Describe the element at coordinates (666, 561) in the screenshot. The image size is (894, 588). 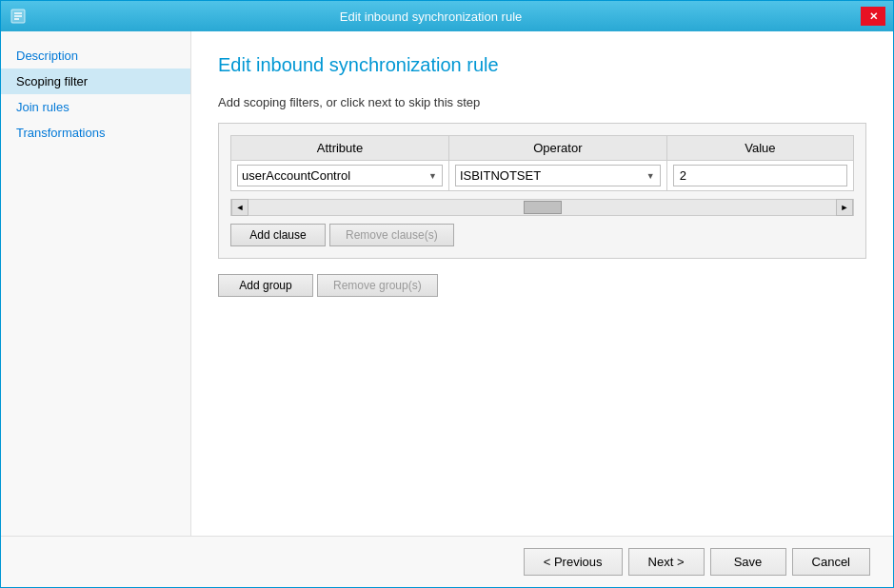
I see `next-button: Next >` at that location.